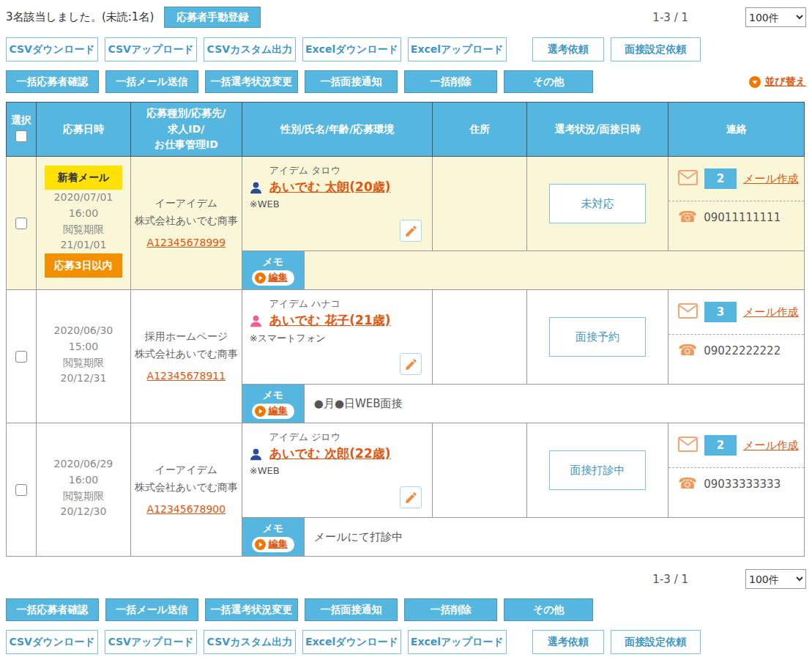 The height and width of the screenshot is (668, 812). I want to click on memo-cell: メモ 編集 メールにて打診中, so click(523, 538).